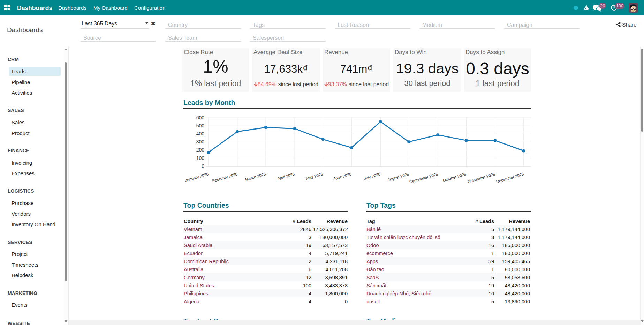  What do you see at coordinates (197, 177) in the screenshot?
I see `svg-text: January 2025` at bounding box center [197, 177].